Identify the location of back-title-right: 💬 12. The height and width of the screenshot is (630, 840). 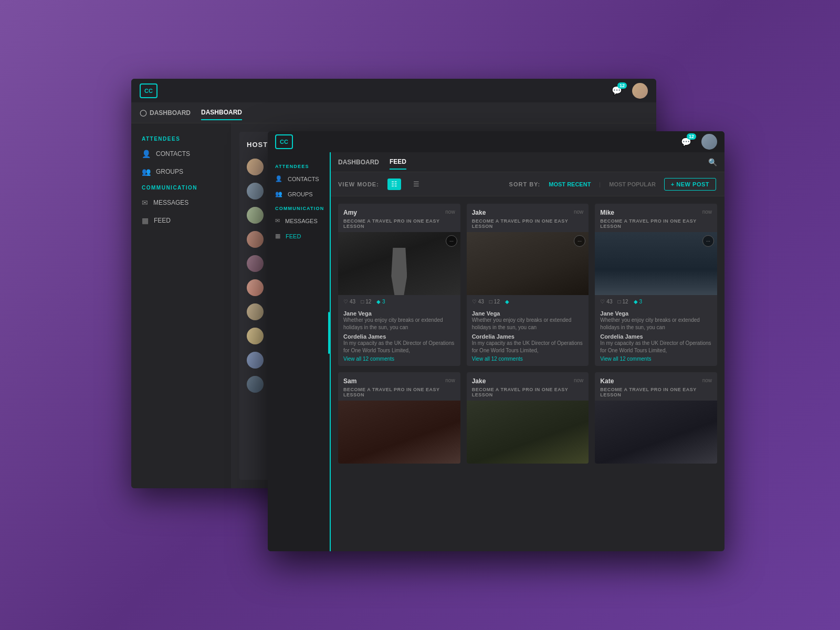
(628, 91).